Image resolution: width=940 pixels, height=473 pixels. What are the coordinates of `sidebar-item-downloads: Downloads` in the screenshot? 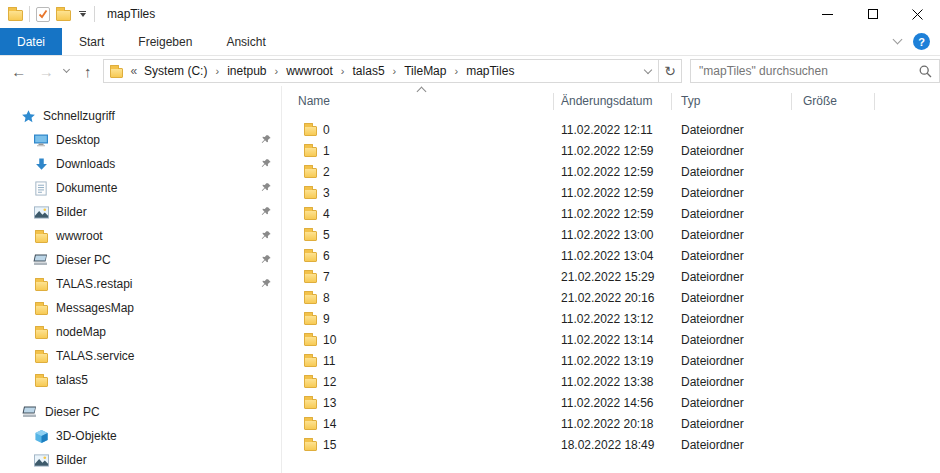 It's located at (140, 164).